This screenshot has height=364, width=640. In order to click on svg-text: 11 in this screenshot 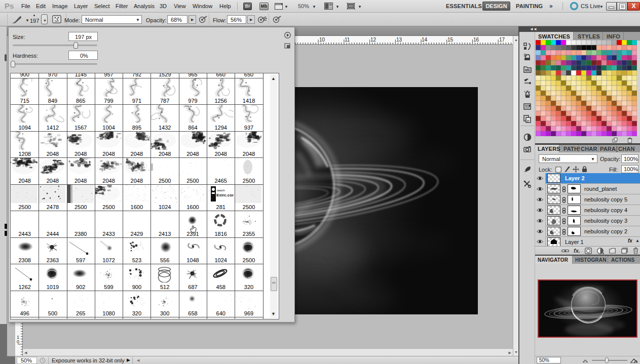, I will do `click(348, 39)`.